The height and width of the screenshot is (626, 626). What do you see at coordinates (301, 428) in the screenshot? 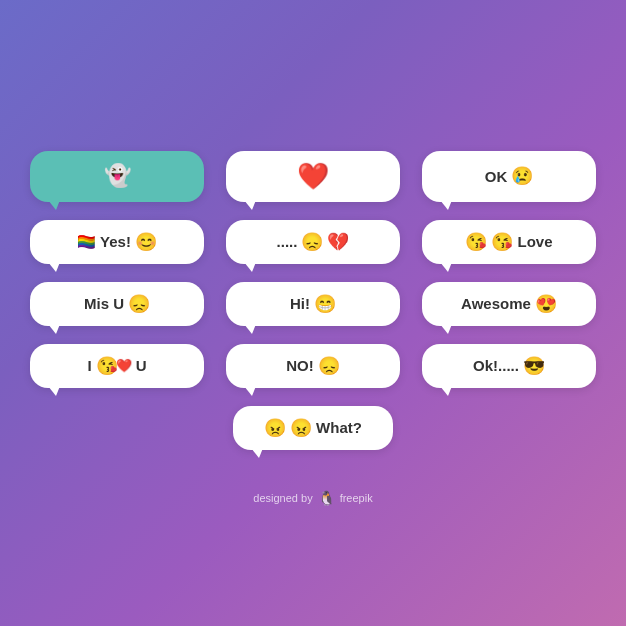
I see `angry-emoji-2: 😠` at bounding box center [301, 428].